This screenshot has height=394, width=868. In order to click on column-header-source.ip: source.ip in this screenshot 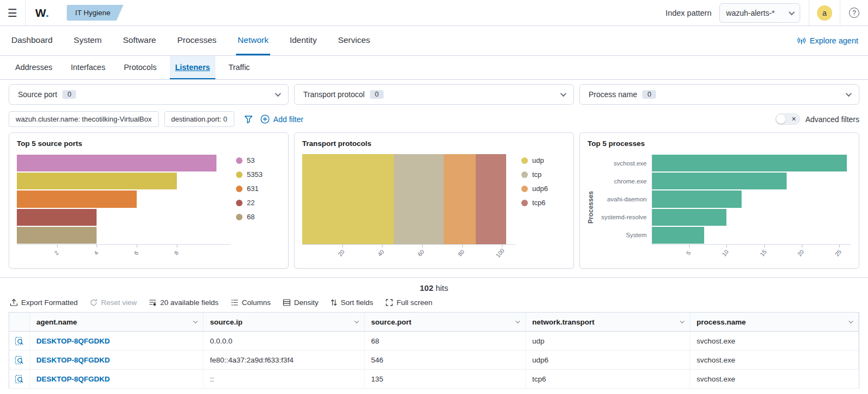, I will do `click(284, 322)`.